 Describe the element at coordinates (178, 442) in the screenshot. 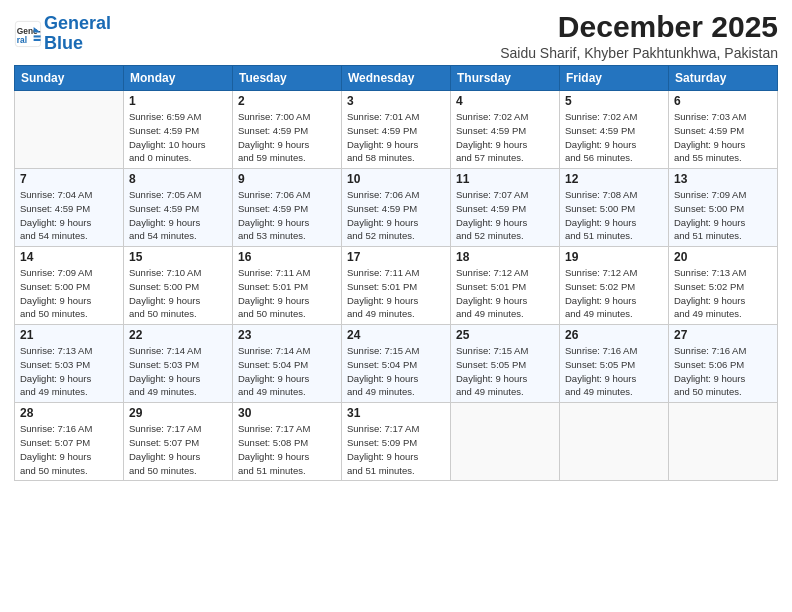

I see `calendar-cell: 29Sunrise: 7:17 AM Sunset: 5:07 PM Dayli…` at that location.